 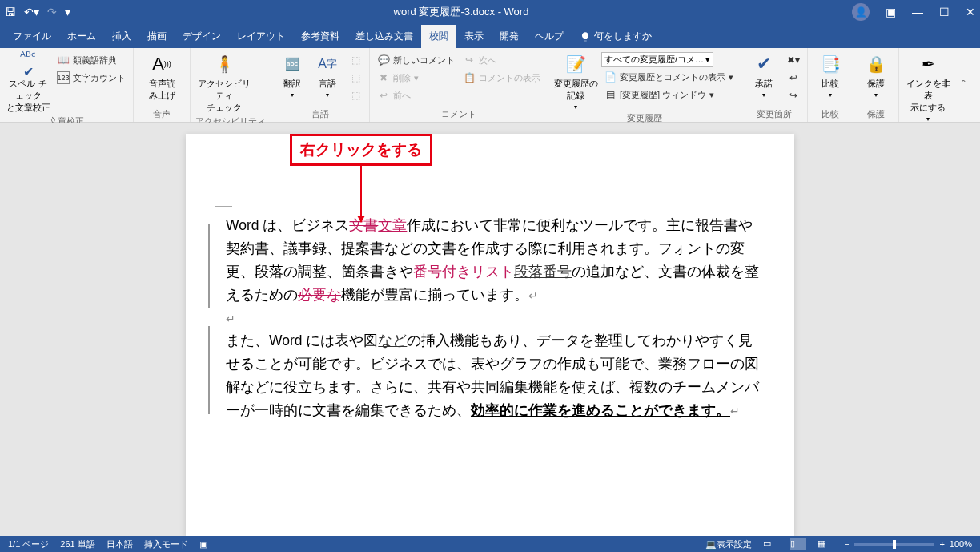 I want to click on show-markup-button: 📄変更履歴とコメントの表示 ▾, so click(x=669, y=77).